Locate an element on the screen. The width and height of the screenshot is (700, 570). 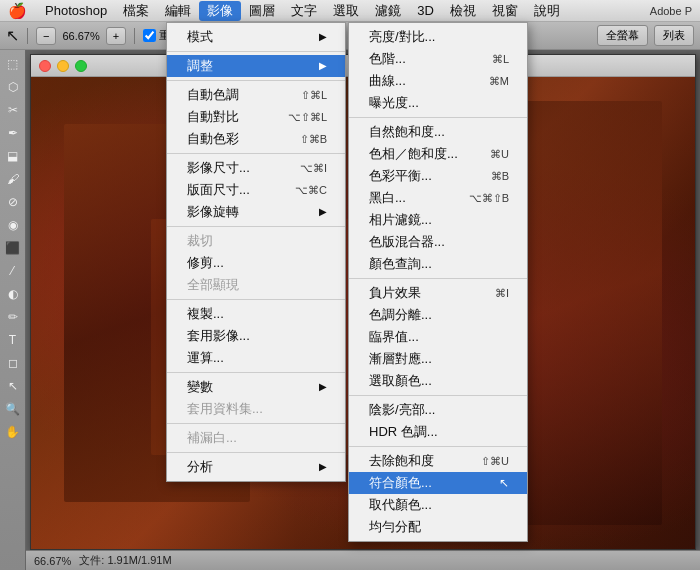
menu-analysis: 分析 ▶ is located at coordinates (256, 467).